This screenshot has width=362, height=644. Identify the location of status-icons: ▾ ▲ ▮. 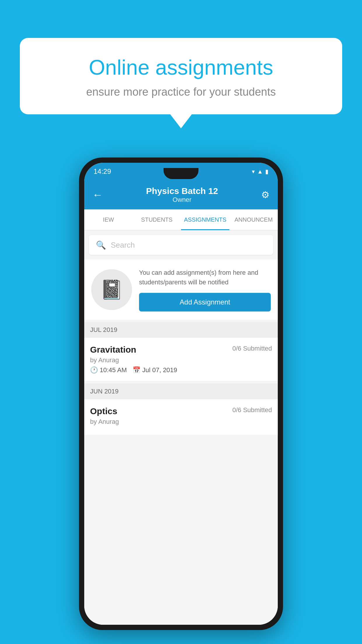
(260, 172).